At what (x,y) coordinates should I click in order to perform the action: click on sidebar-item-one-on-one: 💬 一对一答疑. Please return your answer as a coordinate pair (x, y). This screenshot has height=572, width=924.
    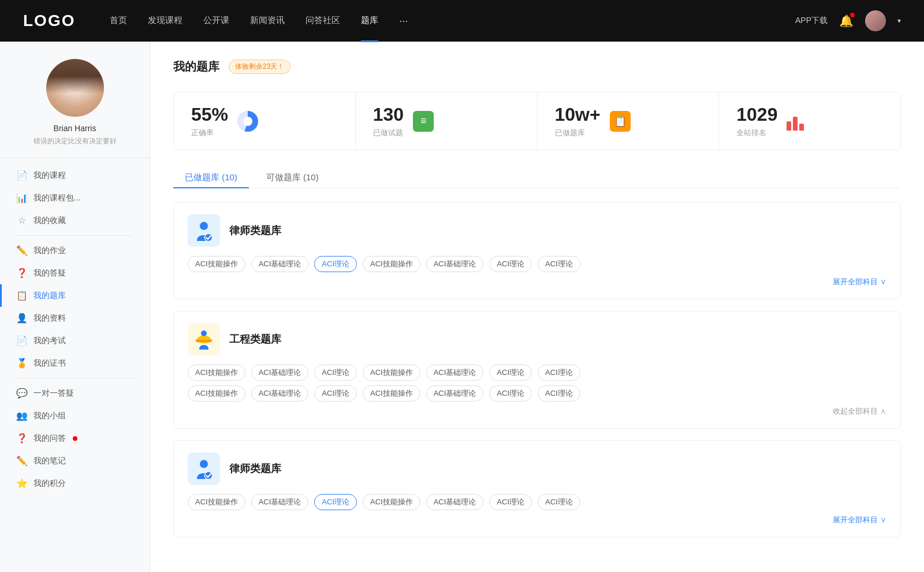
    Looking at the image, I should click on (75, 393).